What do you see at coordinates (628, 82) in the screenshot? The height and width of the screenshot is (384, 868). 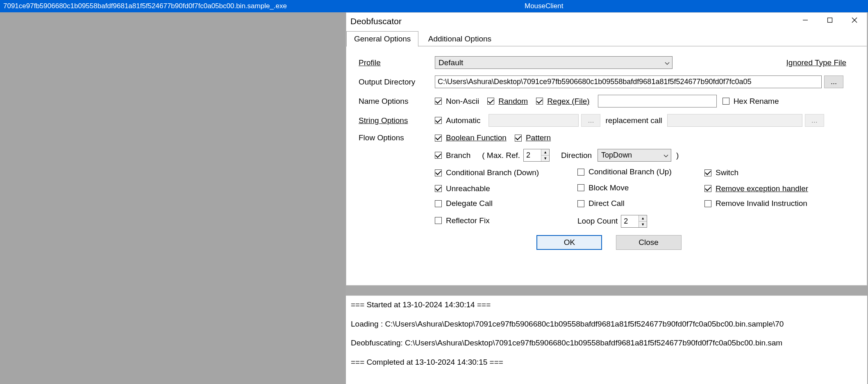 I see `output-directory-input` at bounding box center [628, 82].